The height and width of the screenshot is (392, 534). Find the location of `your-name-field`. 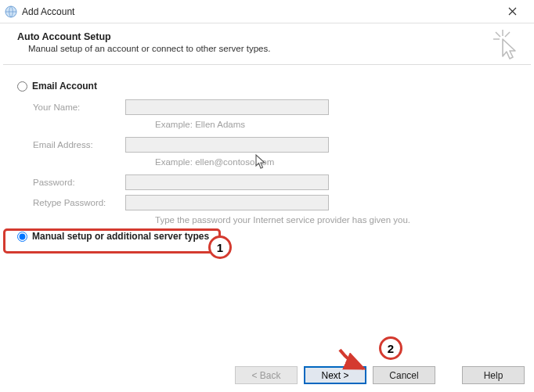

your-name-field is located at coordinates (227, 107).